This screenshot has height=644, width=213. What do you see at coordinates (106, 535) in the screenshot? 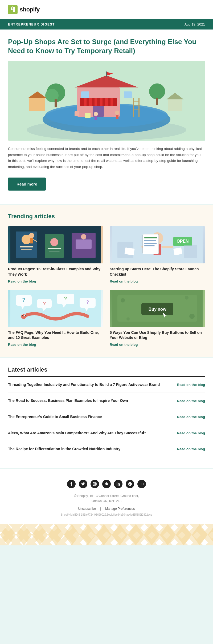
I see `diamond-pattern-decoration` at bounding box center [106, 535].